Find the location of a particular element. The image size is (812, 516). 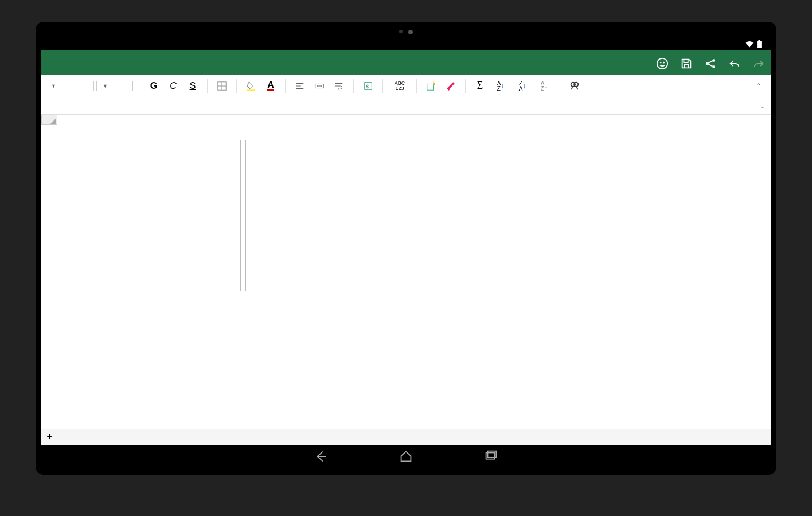

font-color-button: A is located at coordinates (271, 86).